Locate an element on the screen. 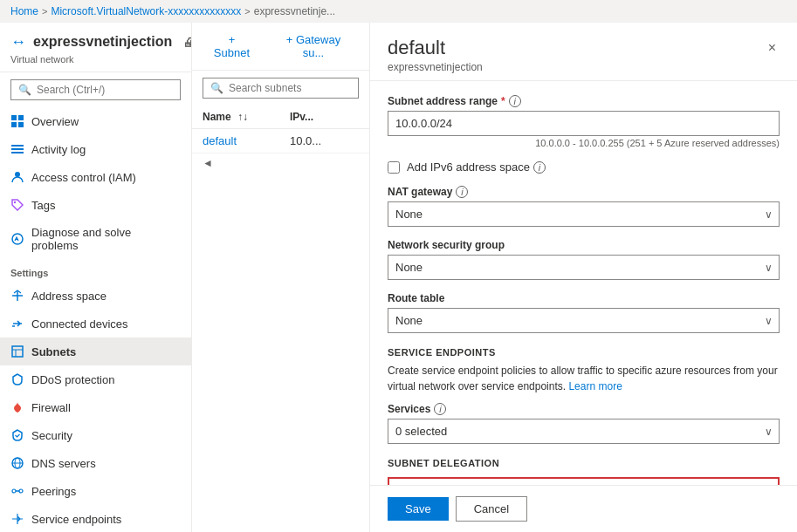  subnet-search-input is located at coordinates (290, 88).